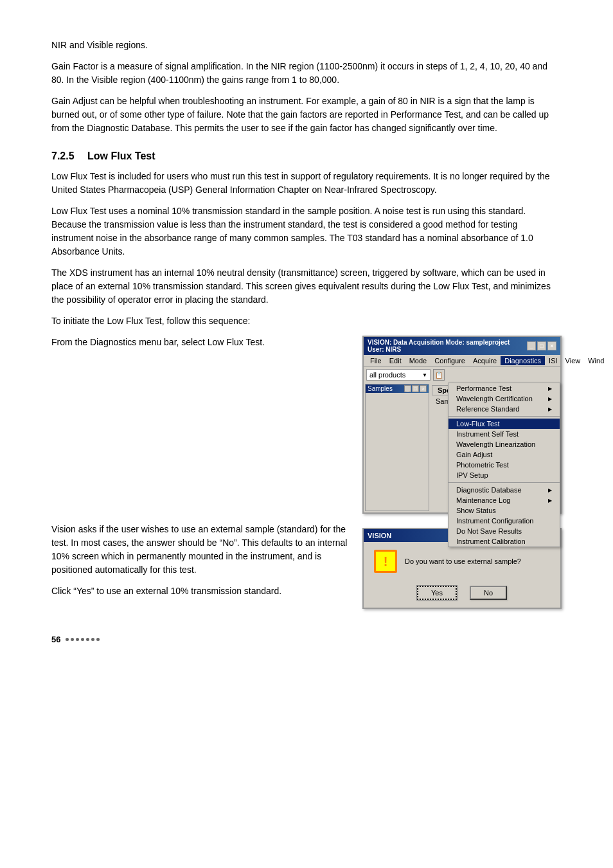 This screenshot has width=613, height=868. What do you see at coordinates (306, 45) in the screenshot?
I see `paragraph-1: NIR and Visible regions.` at bounding box center [306, 45].